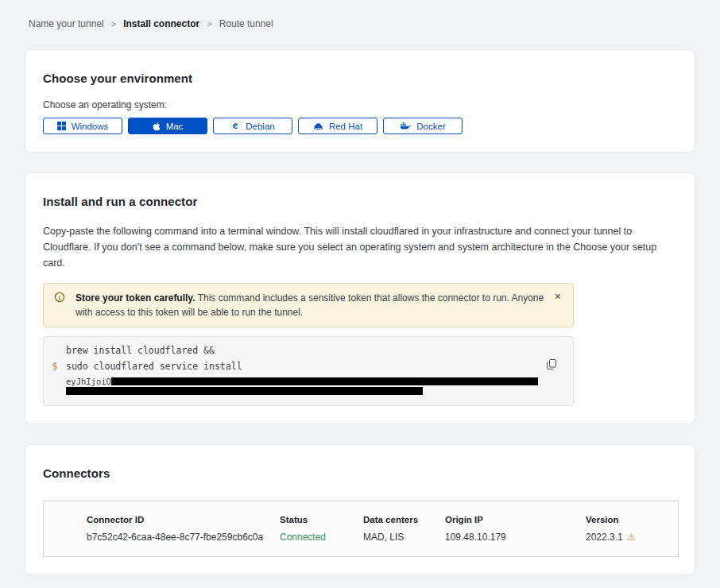 The width and height of the screenshot is (720, 588). I want to click on os-select-label: Choose an operating system:, so click(360, 105).